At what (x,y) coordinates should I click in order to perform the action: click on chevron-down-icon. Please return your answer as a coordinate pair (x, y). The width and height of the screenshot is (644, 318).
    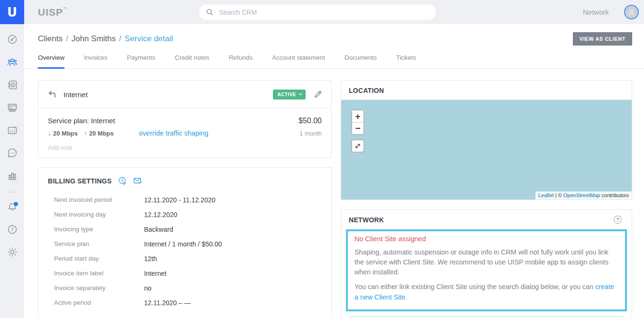
    Looking at the image, I should click on (300, 94).